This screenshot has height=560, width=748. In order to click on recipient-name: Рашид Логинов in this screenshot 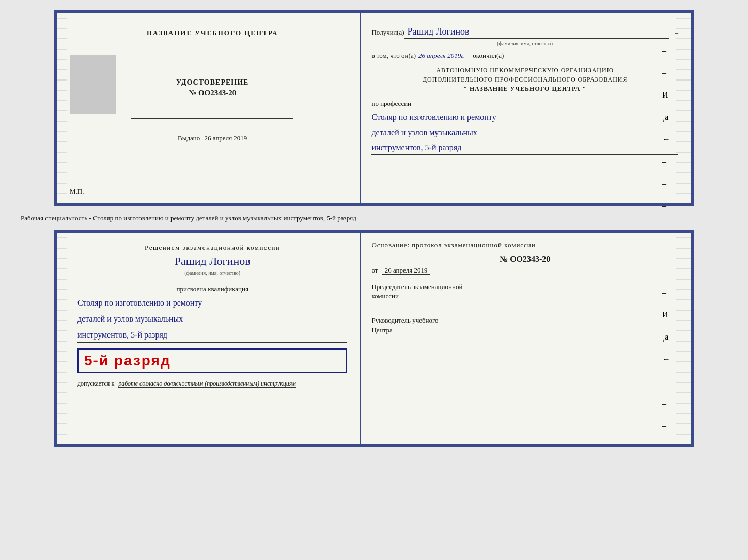, I will do `click(537, 33)`.